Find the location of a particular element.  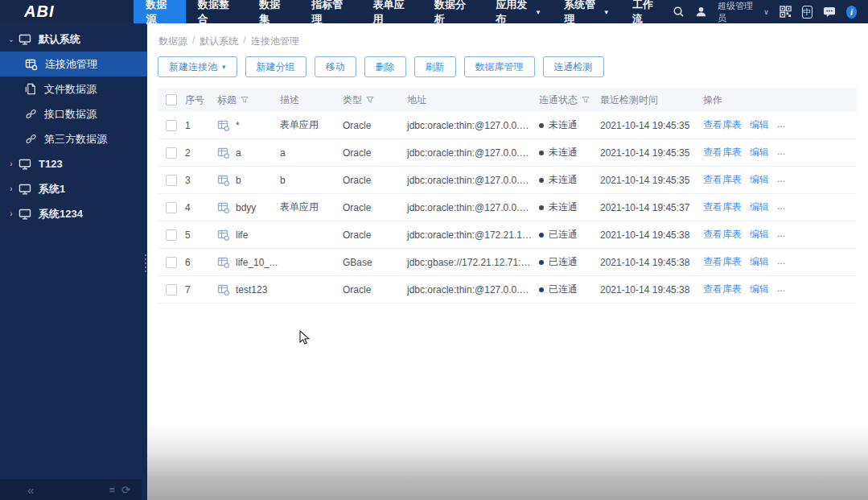

row-title: b is located at coordinates (238, 180).